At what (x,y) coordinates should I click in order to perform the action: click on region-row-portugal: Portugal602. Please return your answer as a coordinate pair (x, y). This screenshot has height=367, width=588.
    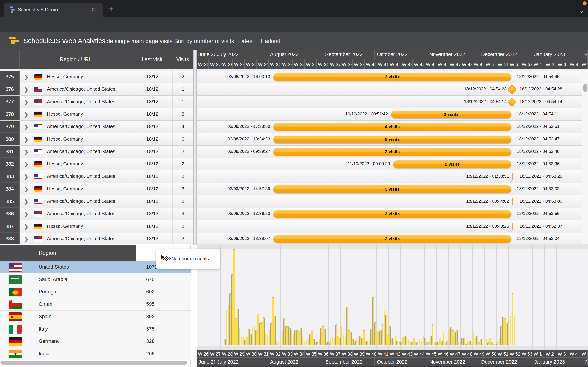
    Looking at the image, I should click on (95, 292).